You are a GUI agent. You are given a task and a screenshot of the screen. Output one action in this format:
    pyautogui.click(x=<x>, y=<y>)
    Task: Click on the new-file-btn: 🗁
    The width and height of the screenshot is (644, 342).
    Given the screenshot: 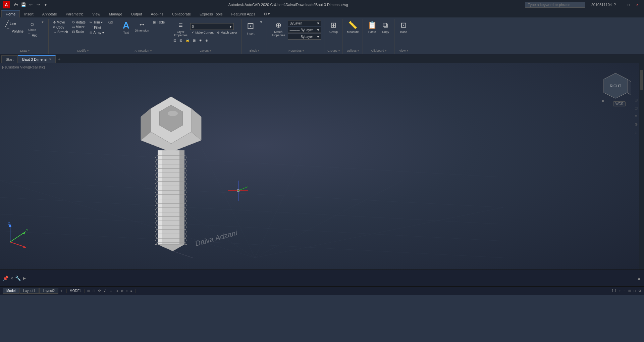 What is the action you would take?
    pyautogui.click(x=16, y=5)
    